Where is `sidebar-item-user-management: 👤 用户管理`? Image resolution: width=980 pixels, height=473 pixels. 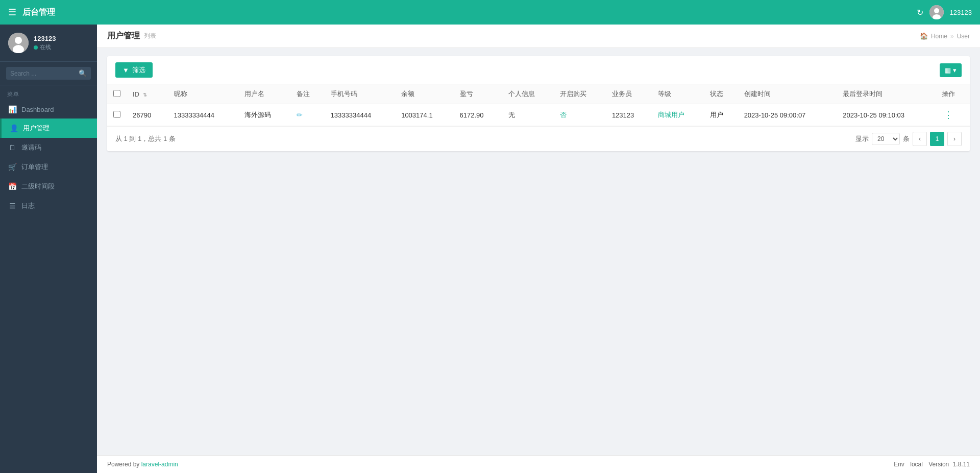 sidebar-item-user-management: 👤 用户管理 is located at coordinates (48, 128).